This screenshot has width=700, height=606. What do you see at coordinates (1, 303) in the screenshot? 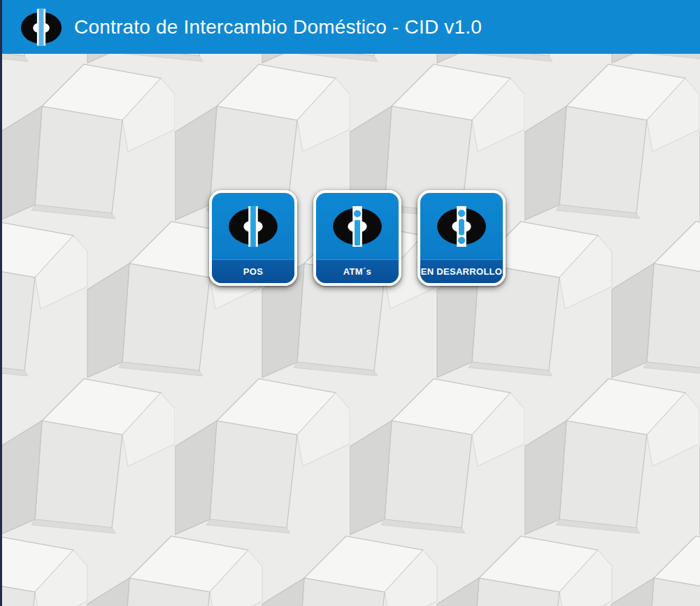
I see `page-left-edge` at bounding box center [1, 303].